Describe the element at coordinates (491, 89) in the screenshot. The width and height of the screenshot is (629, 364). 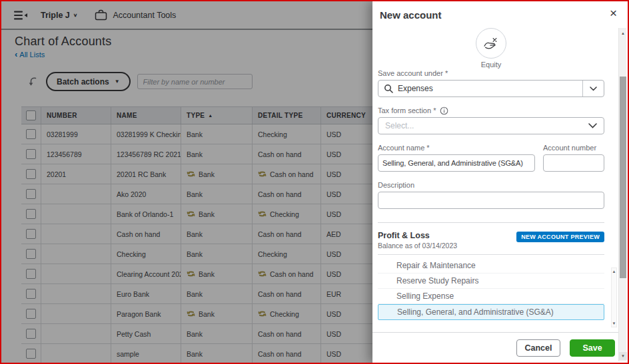
I see `save-account-under-combobox: Expenses` at that location.